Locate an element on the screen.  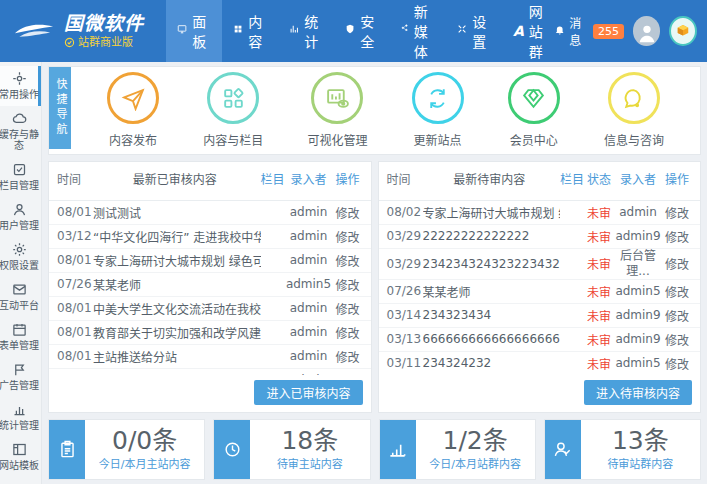
row-title-link: “中华文化四海行” 走进我校中华文化四海行” 走进我校(图文)... is located at coordinates (177, 236).